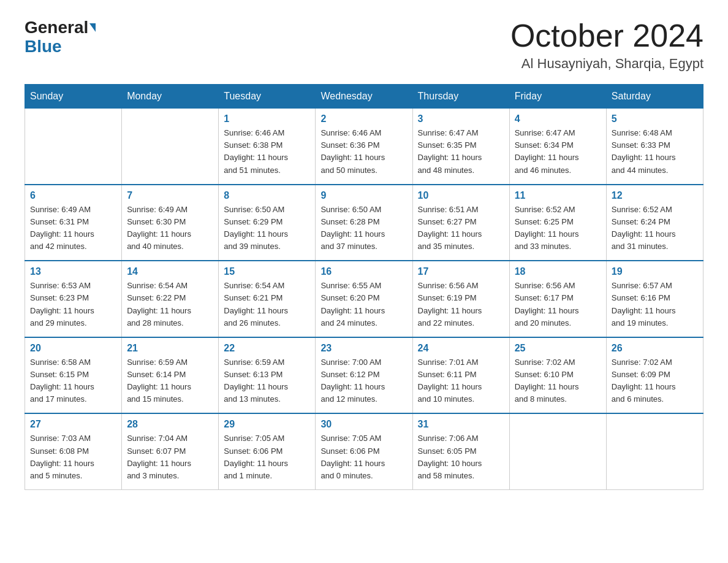  Describe the element at coordinates (267, 119) in the screenshot. I see `day-number: 1` at that location.